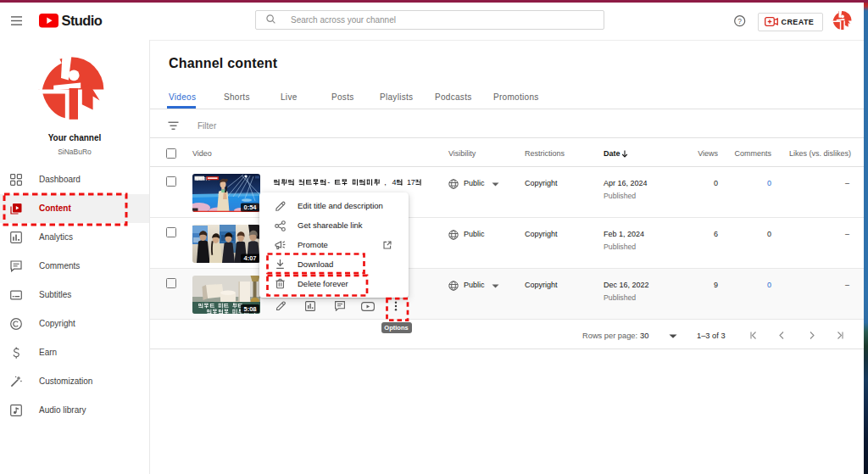  What do you see at coordinates (395, 183) in the screenshot?
I see `svg-text: 4` at bounding box center [395, 183].